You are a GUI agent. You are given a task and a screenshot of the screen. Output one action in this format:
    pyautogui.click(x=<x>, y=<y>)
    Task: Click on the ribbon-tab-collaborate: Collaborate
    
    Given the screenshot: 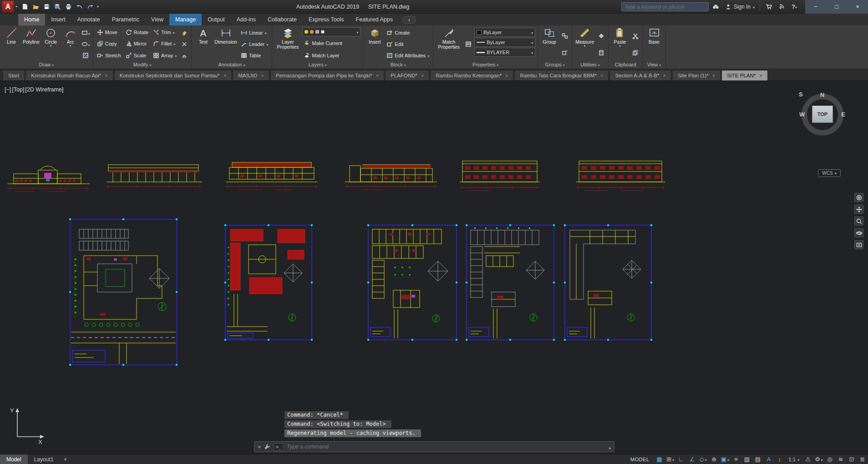 What is the action you would take?
    pyautogui.click(x=282, y=20)
    